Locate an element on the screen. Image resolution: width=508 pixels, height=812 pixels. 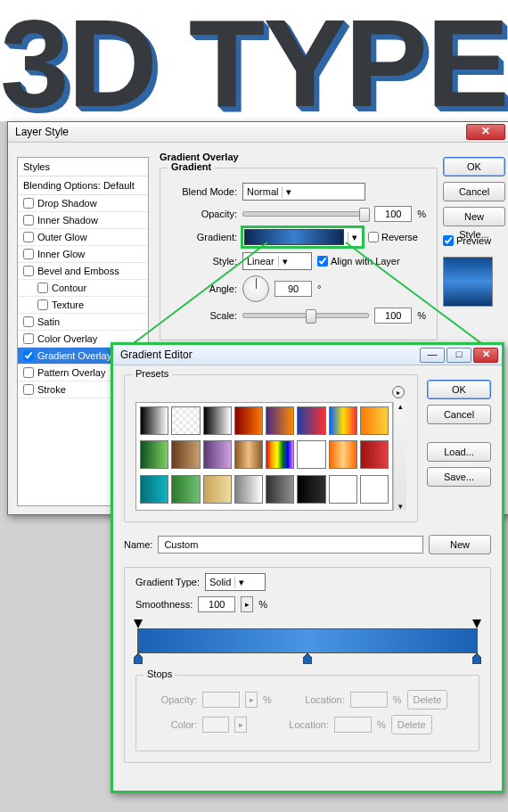
preview-checkbox: Preview is located at coordinates (474, 241).